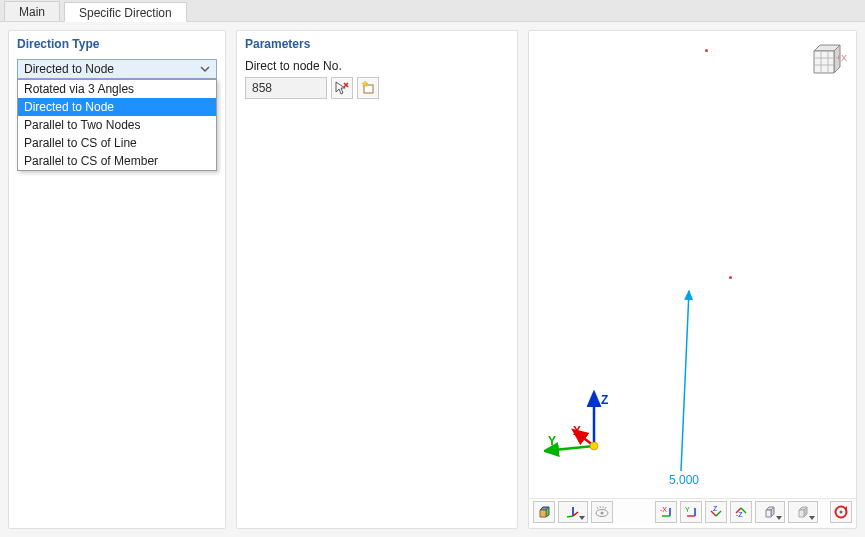 Image resolution: width=865 pixels, height=537 pixels. I want to click on axis-x-icon: -X, so click(666, 512).